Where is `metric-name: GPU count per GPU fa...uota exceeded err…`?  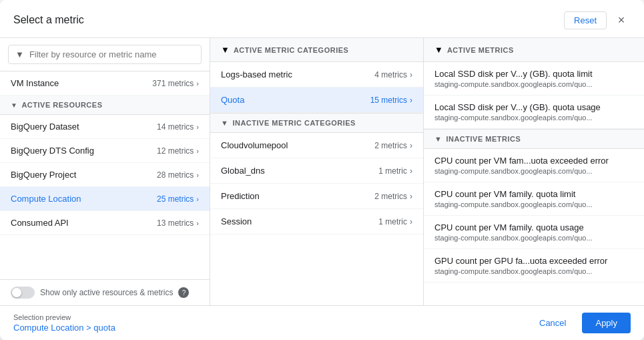
metric-name: GPU count per GPU fa...uota exceeded err… is located at coordinates (534, 261).